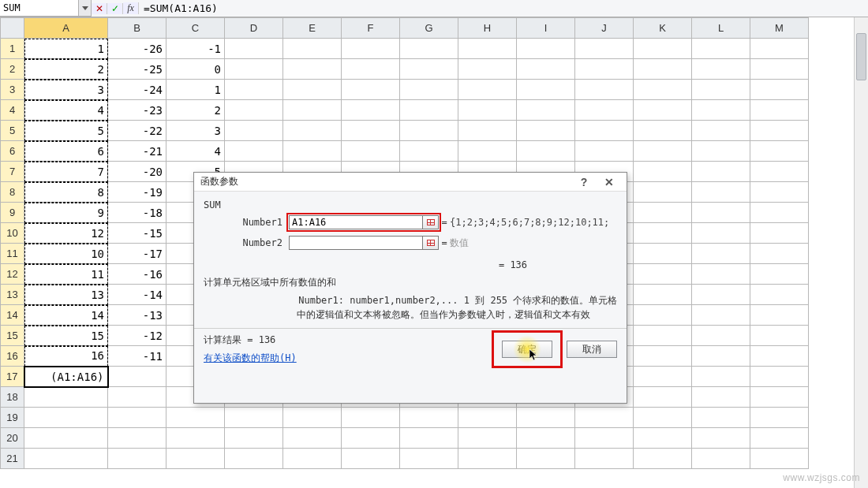  I want to click on cell-M19, so click(780, 418).